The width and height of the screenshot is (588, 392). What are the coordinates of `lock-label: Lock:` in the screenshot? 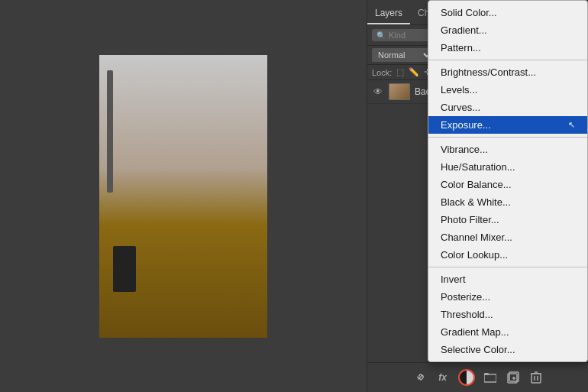 It's located at (382, 73).